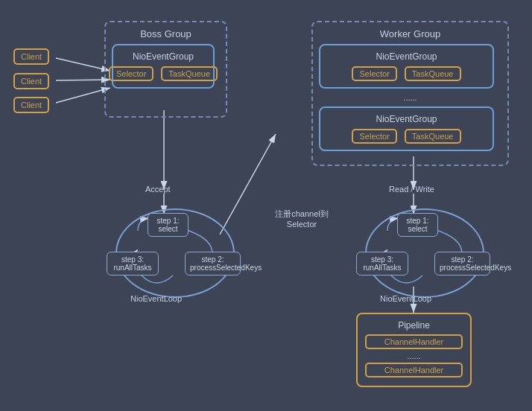 The width and height of the screenshot is (532, 411). What do you see at coordinates (462, 264) in the screenshot?
I see `worker-step2: step 2: processSelectedKeys` at bounding box center [462, 264].